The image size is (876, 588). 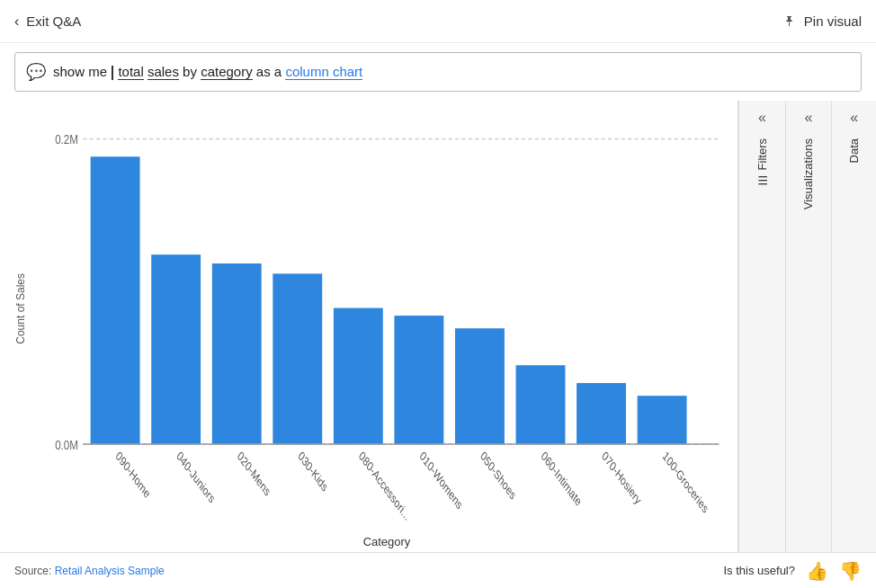 I want to click on data-panel-label: Data, so click(x=854, y=151).